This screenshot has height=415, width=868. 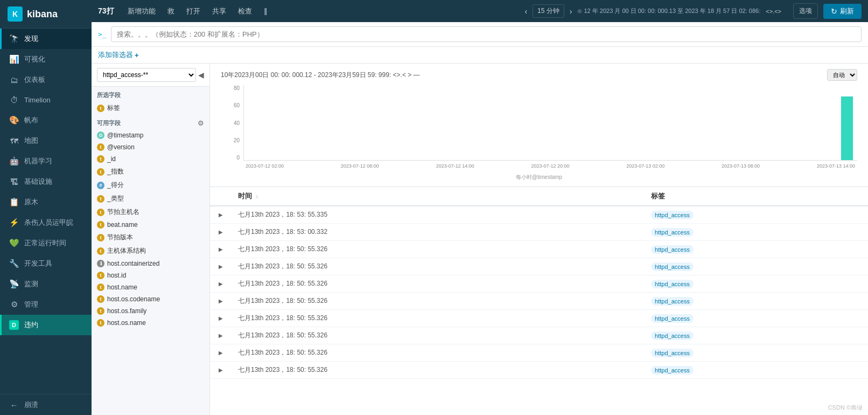 I want to click on field-item: tbeat.name, so click(x=151, y=225).